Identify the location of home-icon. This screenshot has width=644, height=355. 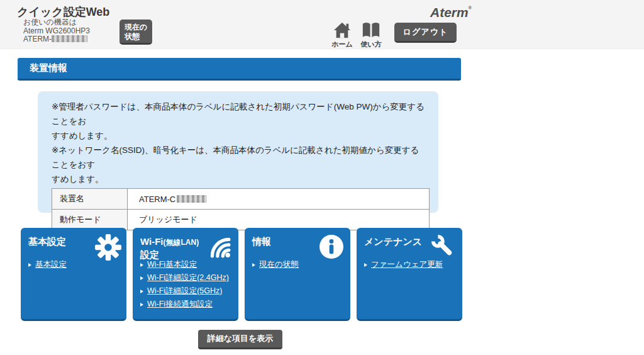
(342, 30).